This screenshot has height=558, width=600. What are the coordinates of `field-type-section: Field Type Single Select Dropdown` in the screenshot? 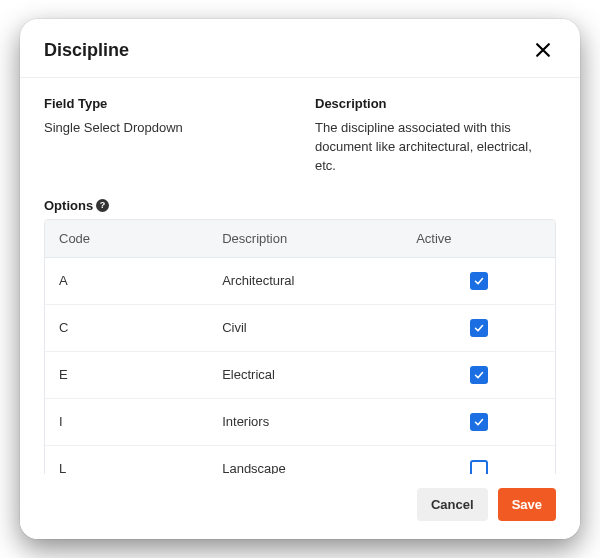 It's located at (164, 136).